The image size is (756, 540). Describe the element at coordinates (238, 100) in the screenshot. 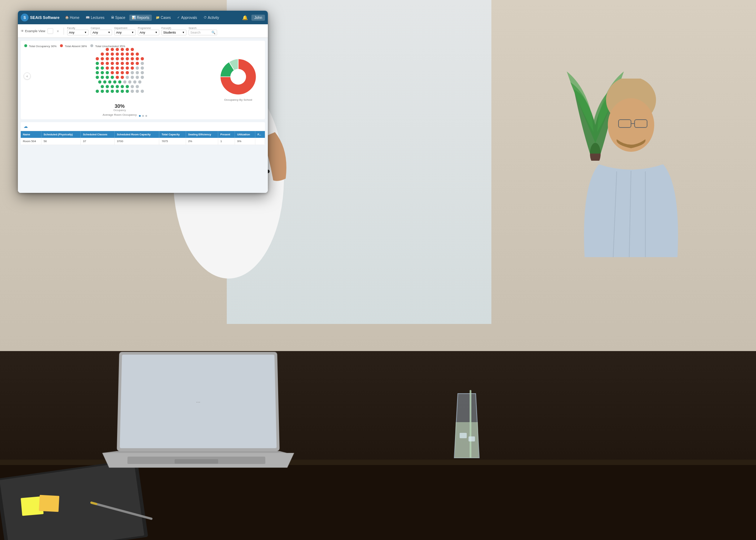

I see `by-school-label: Occupancy By School` at that location.